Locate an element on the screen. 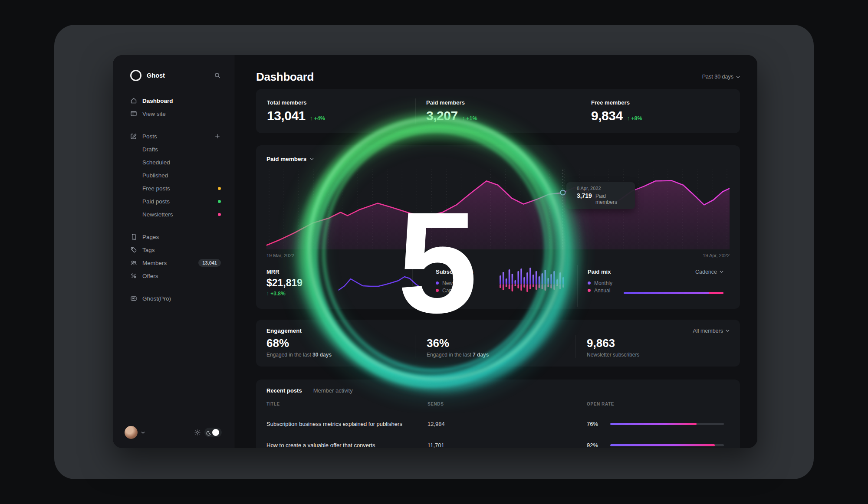  moon-icon is located at coordinates (208, 432).